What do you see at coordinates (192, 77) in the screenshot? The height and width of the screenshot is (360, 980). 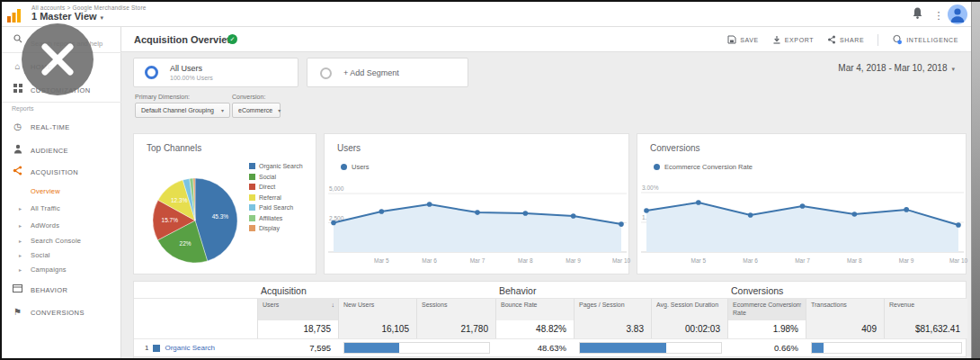 I see `segment-subtitle: 100.00% Users` at bounding box center [192, 77].